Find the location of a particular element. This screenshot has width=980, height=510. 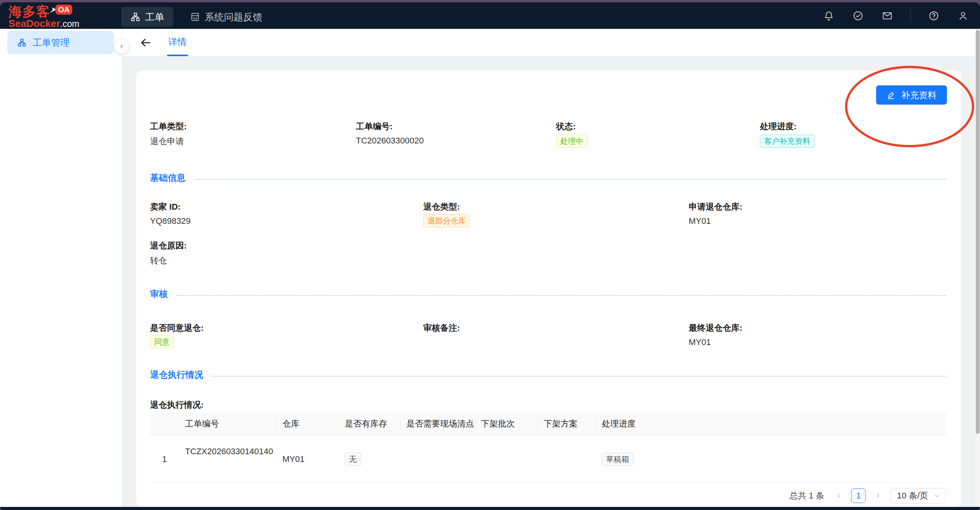

return-type-label: 退仓类型: is located at coordinates (442, 207).